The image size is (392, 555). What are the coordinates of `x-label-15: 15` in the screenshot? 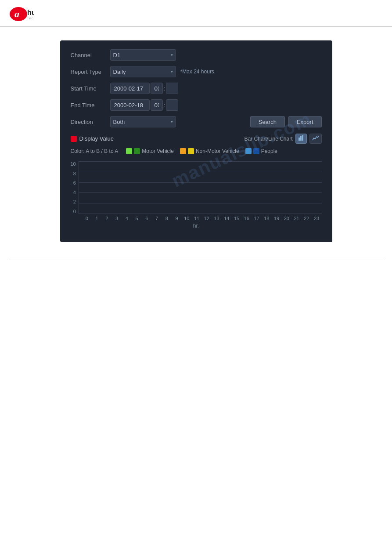 It's located at (237, 218).